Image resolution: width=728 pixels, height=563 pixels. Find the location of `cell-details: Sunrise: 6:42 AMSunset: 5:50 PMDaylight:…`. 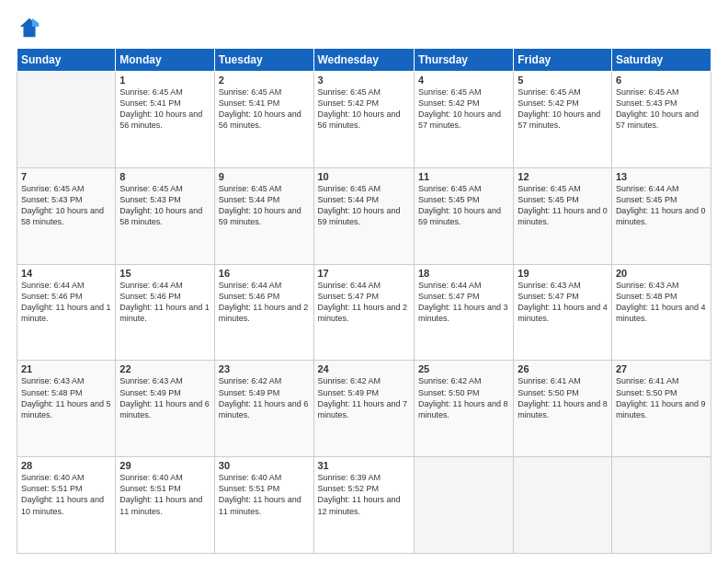

cell-details: Sunrise: 6:42 AMSunset: 5:50 PMDaylight:… is located at coordinates (463, 397).